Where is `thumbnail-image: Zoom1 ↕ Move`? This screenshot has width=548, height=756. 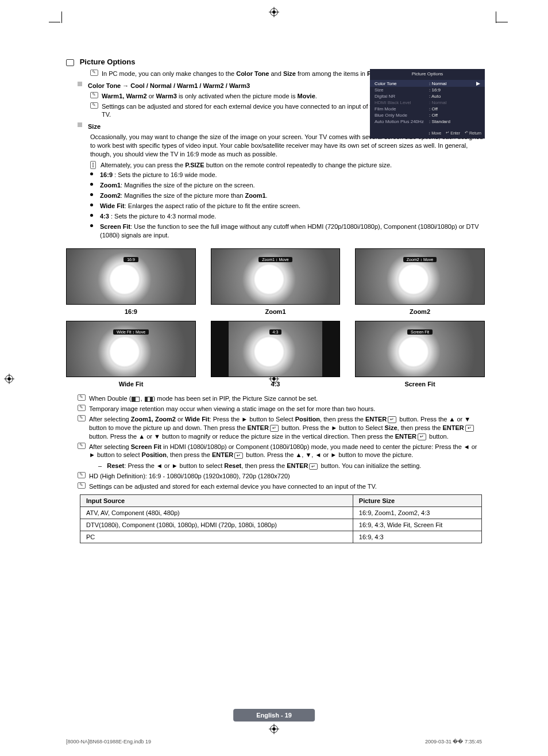 thumbnail-image: Zoom1 ↕ Move is located at coordinates (276, 277).